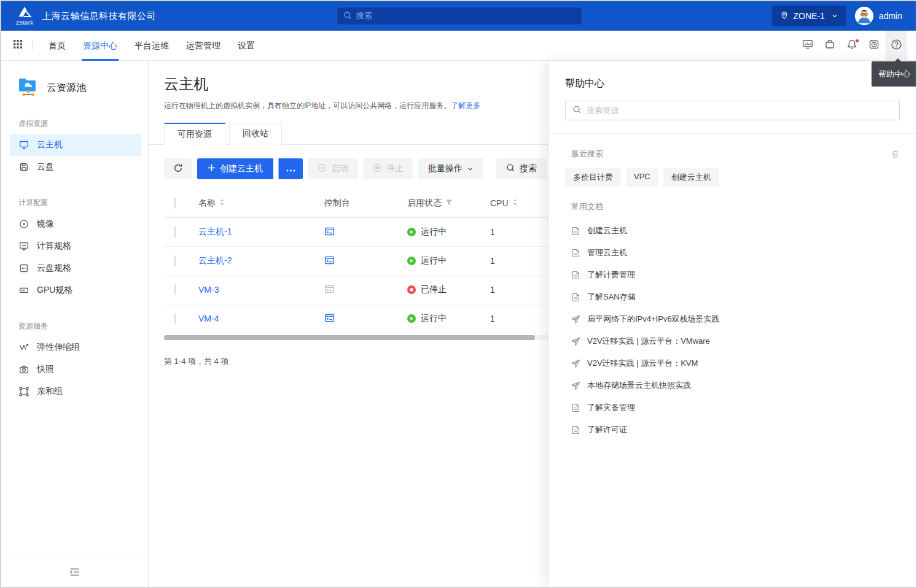 The height and width of the screenshot is (588, 917). What do you see at coordinates (732, 231) in the screenshot?
I see `doc-link: 创建云主机` at bounding box center [732, 231].